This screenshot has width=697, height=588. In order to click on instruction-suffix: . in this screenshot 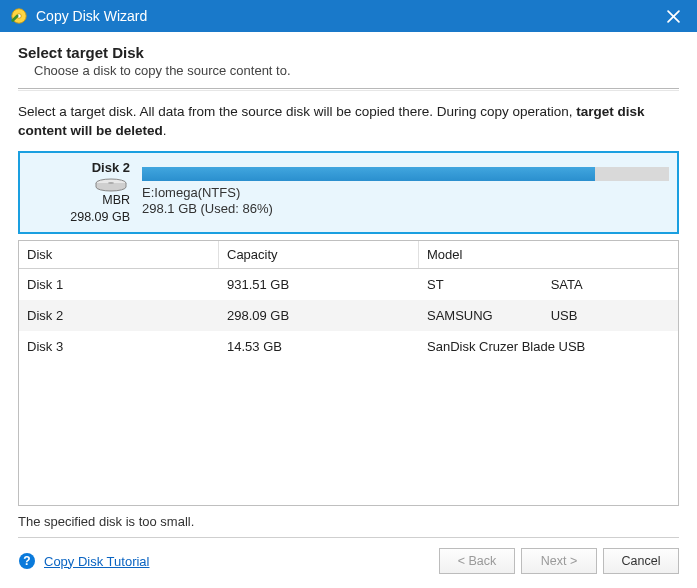, I will do `click(165, 130)`.